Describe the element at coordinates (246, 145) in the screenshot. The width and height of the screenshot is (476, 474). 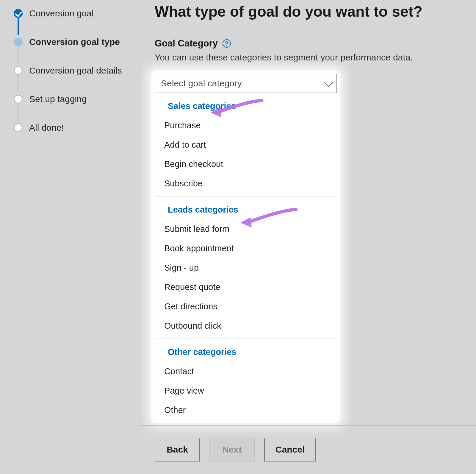
I see `option-add-to-cart: Add to cart` at that location.